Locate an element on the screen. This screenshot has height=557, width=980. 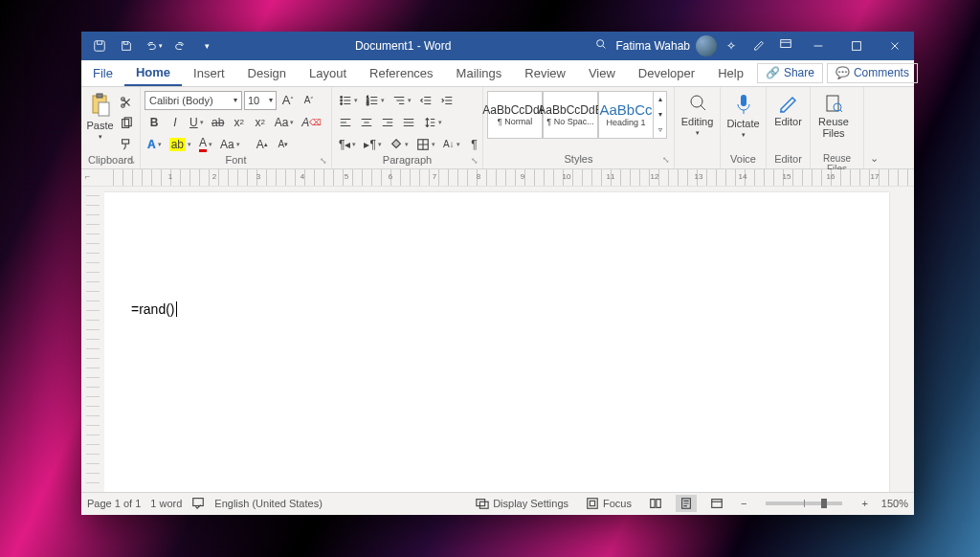
highlight-button: ab is located at coordinates (180, 145).